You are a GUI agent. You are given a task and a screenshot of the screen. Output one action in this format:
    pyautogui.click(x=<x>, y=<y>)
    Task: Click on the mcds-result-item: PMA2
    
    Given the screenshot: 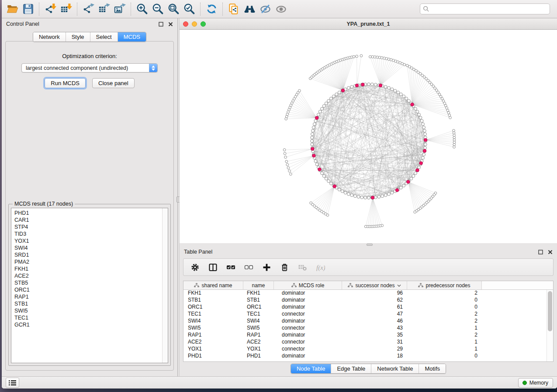 What is the action you would take?
    pyautogui.click(x=86, y=262)
    